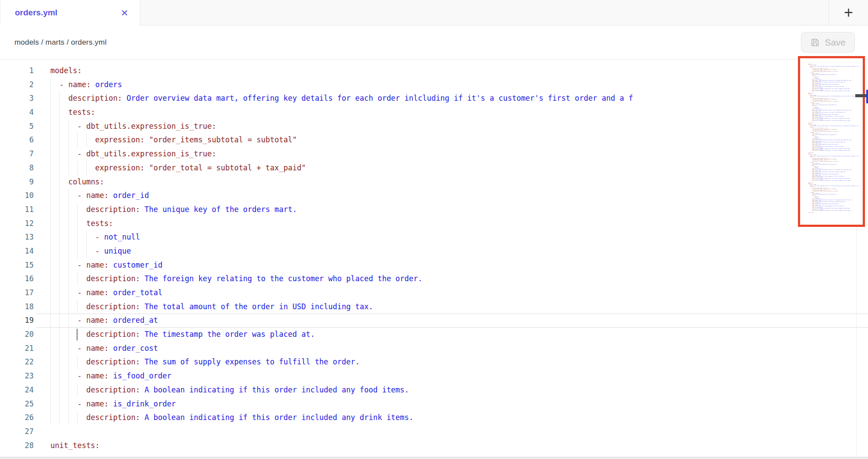  What do you see at coordinates (434, 376) in the screenshot?
I see `code-line: 23 - name: is_food_order` at bounding box center [434, 376].